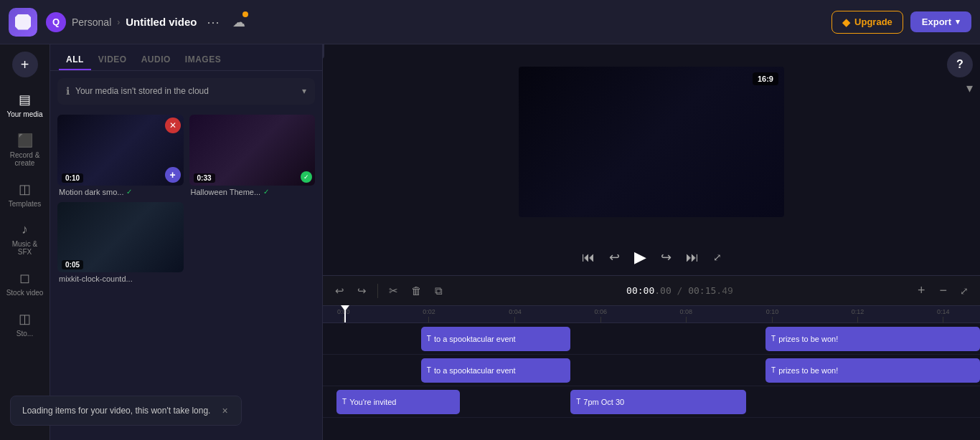 Image resolution: width=980 pixels, height=440 pixels. I want to click on media-item-name: Motion dark smo..., so click(91, 192).